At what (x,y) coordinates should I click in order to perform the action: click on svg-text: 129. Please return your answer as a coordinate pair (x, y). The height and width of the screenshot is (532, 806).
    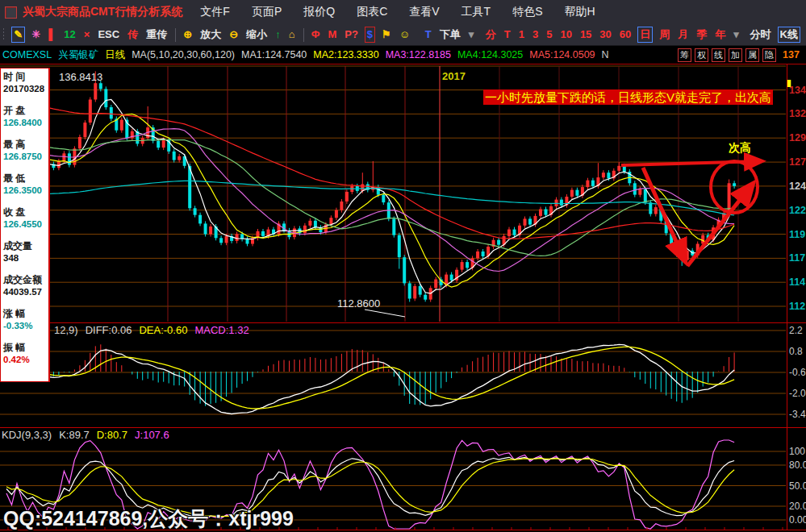
    Looking at the image, I should click on (797, 138).